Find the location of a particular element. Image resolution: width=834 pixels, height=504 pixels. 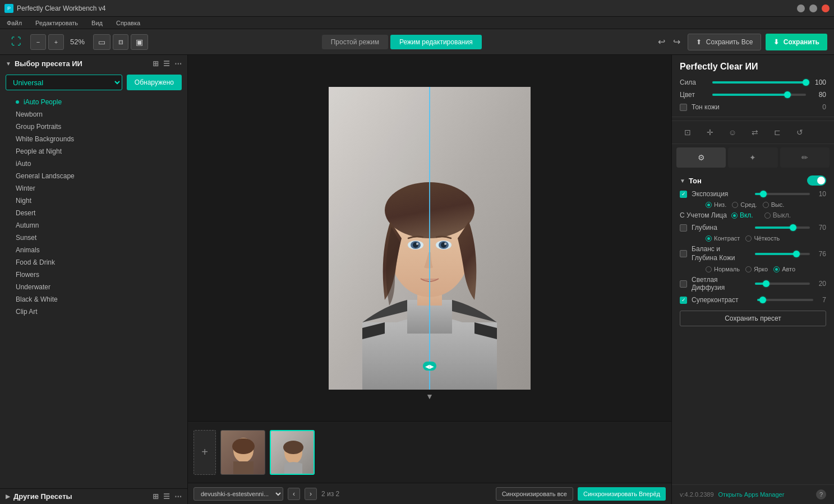

color-tool-icon: ⇄ is located at coordinates (755, 132).